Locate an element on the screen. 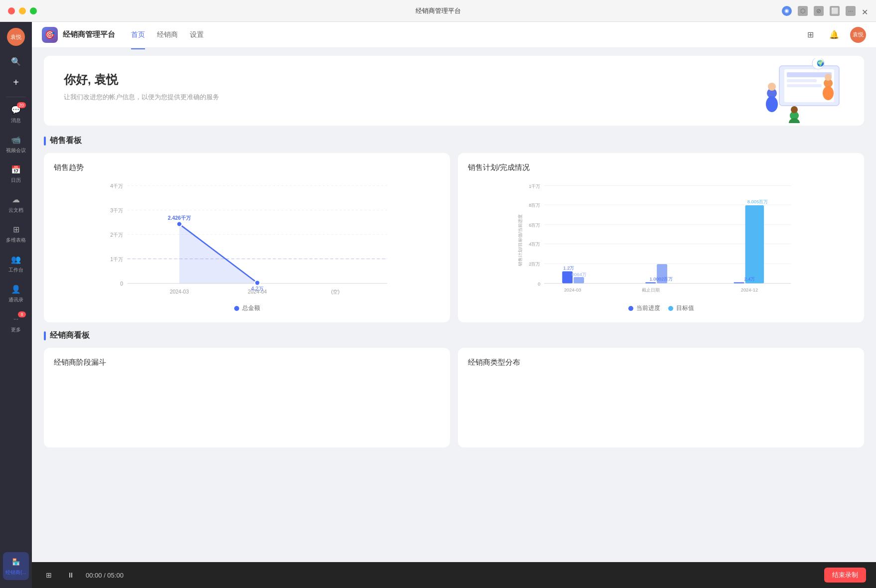 The image size is (876, 588). svg-text: 3千万 is located at coordinates (117, 210).